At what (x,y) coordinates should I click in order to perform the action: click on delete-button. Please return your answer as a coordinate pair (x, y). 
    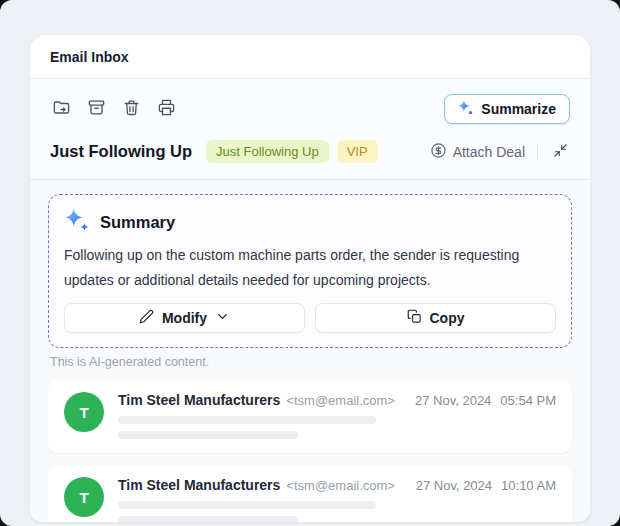
    Looking at the image, I should click on (131, 109).